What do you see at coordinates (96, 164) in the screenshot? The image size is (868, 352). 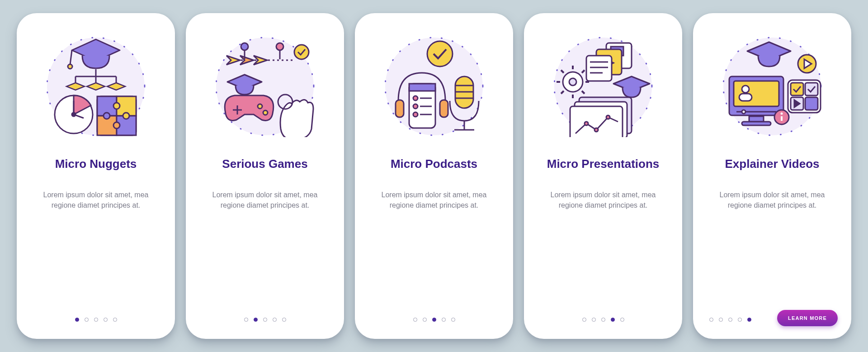 I see `screen-title: Micro Nuggets` at bounding box center [96, 164].